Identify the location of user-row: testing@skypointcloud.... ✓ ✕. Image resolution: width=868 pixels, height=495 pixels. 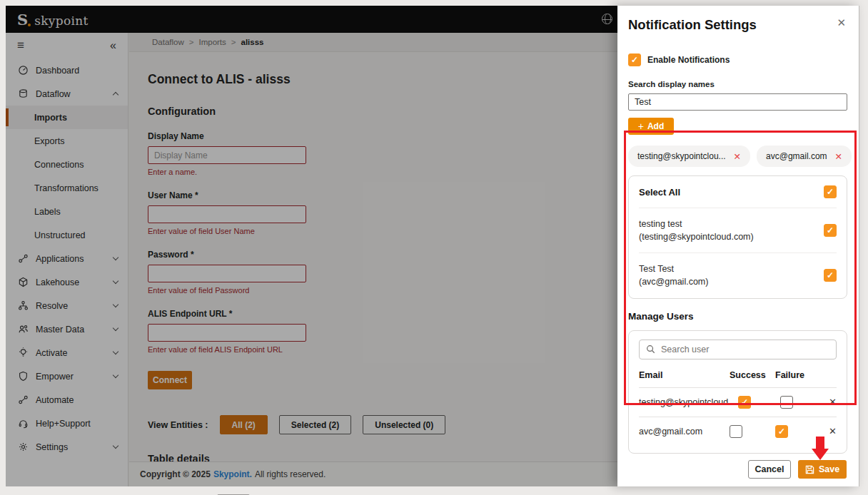
(738, 402).